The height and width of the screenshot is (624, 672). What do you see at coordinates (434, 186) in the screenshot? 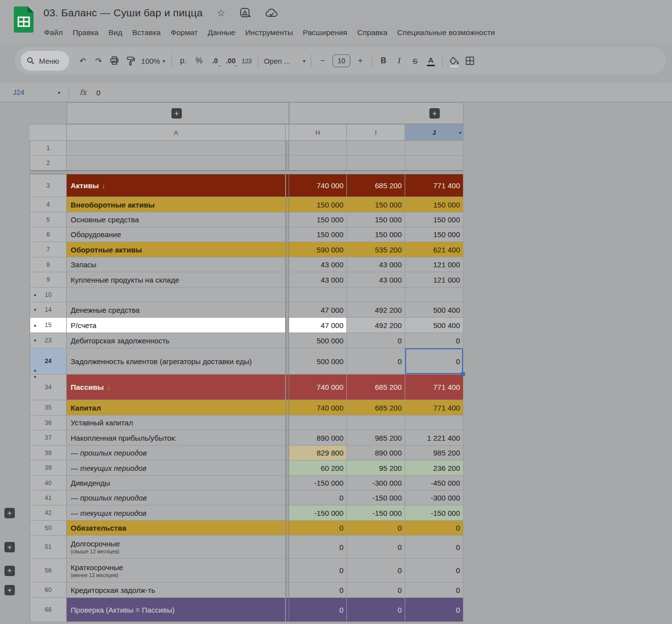
I see `cell-J3: 771 400` at bounding box center [434, 186].